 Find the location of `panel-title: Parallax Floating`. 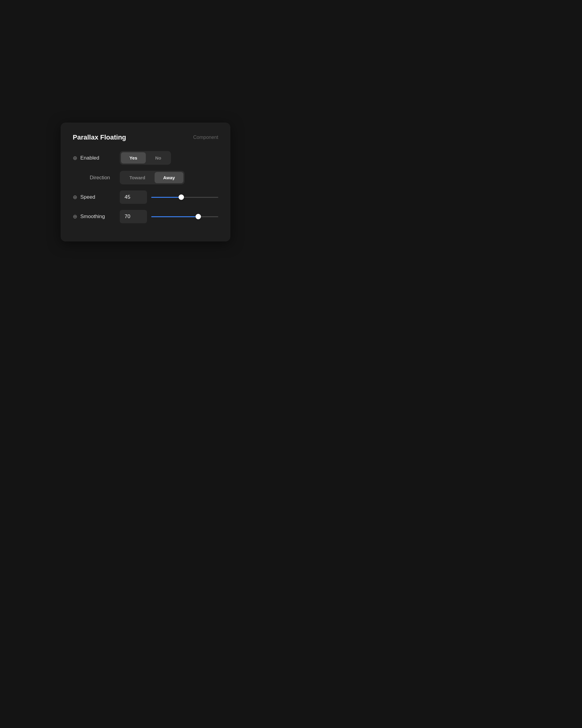

panel-title: Parallax Floating is located at coordinates (100, 137).